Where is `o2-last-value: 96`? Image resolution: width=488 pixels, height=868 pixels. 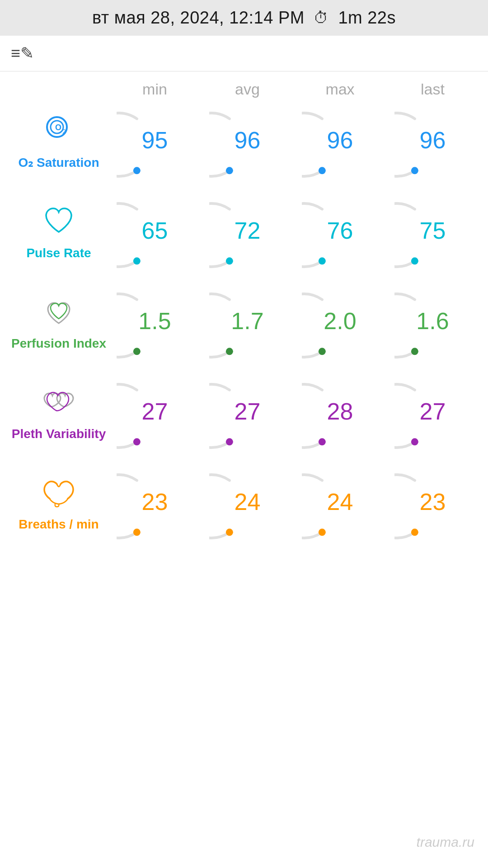
o2-last-value: 96 is located at coordinates (433, 140).